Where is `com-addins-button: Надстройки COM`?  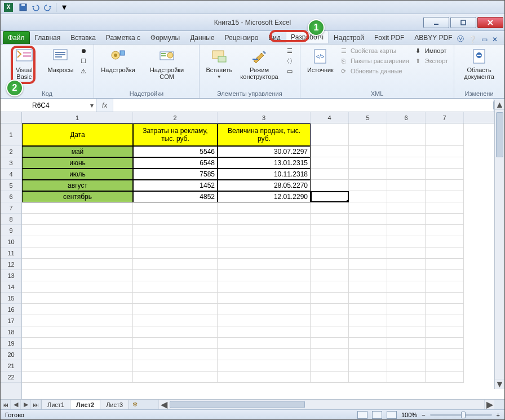 com-addins-button: Надстройки COM is located at coordinates (167, 64).